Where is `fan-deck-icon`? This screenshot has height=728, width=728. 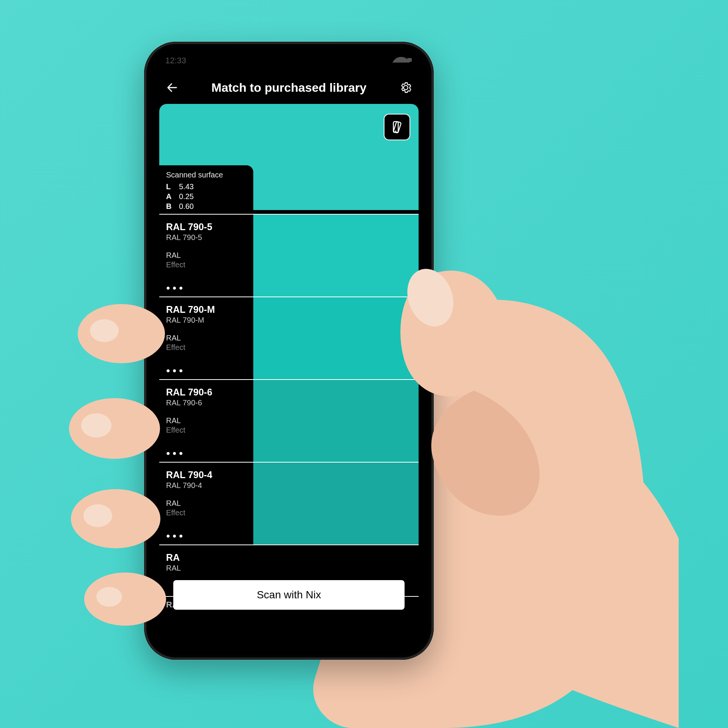 fan-deck-icon is located at coordinates (397, 127).